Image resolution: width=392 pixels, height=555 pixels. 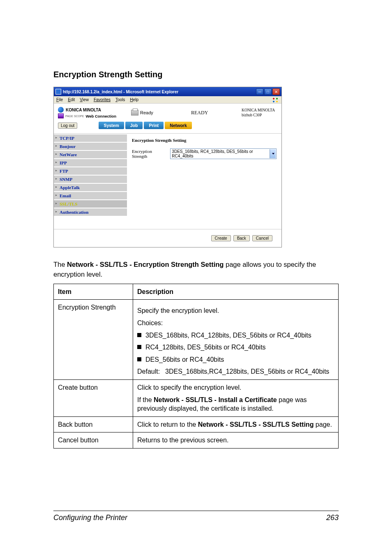 I want to click on menu-view: View, so click(x=84, y=99).